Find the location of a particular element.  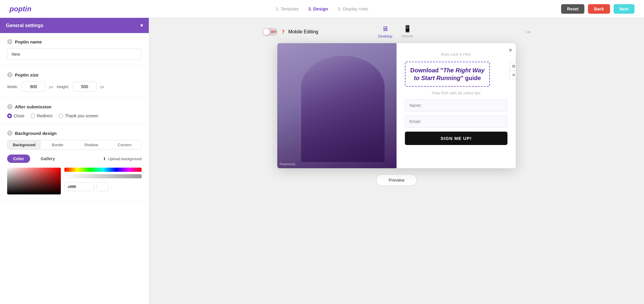

size-row: Width: px Height: px is located at coordinates (75, 87).